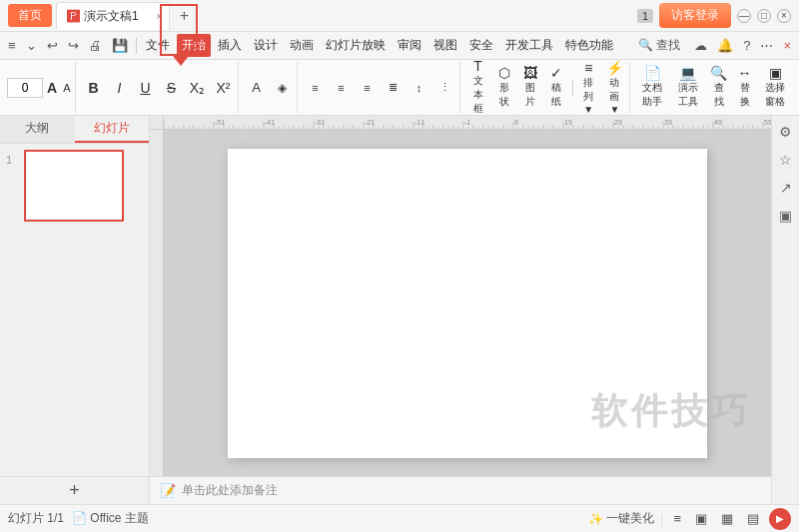  Describe the element at coordinates (158, 46) in the screenshot. I see `menu-item-file: 文件` at that location.